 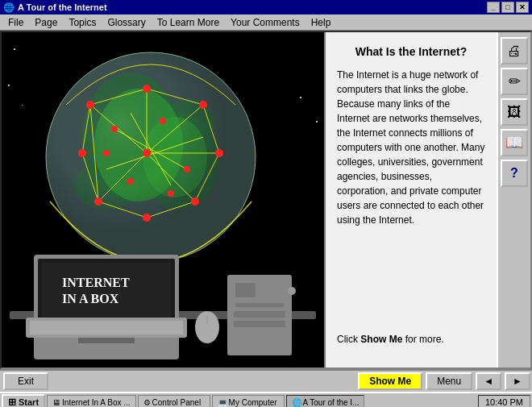 I want to click on show-me-inline: Show Me, so click(x=381, y=339).